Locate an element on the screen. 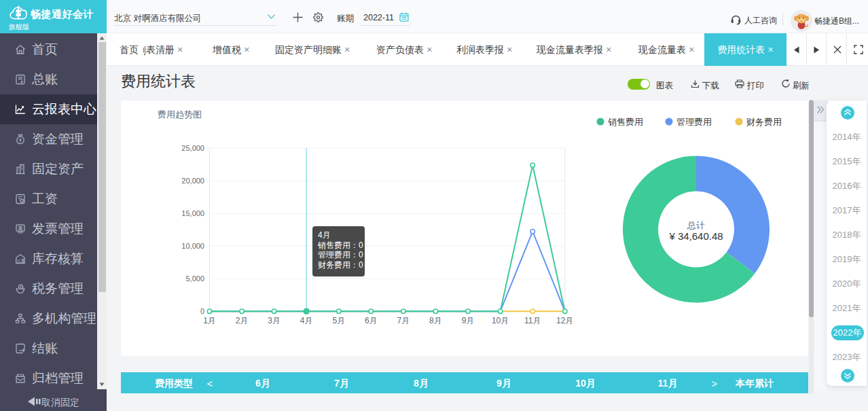 The image size is (868, 411). svg-text: 10,000 is located at coordinates (193, 246).